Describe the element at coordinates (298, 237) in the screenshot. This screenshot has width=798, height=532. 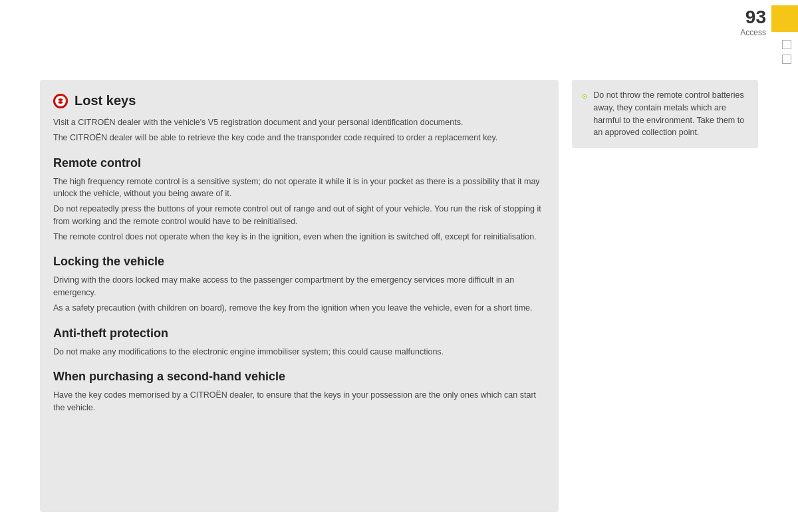
I see `remote-control-para-3: The remote control does not operate when…` at that location.